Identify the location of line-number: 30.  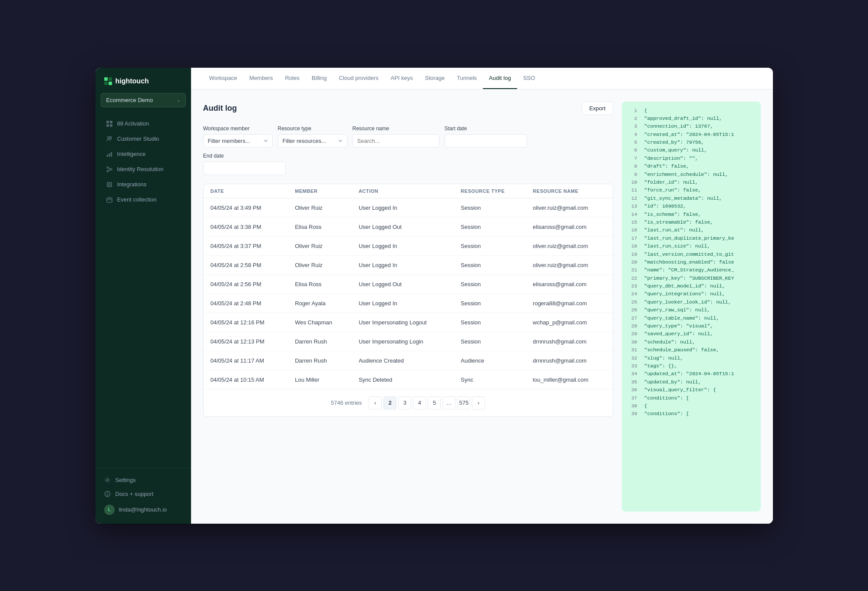
(632, 342).